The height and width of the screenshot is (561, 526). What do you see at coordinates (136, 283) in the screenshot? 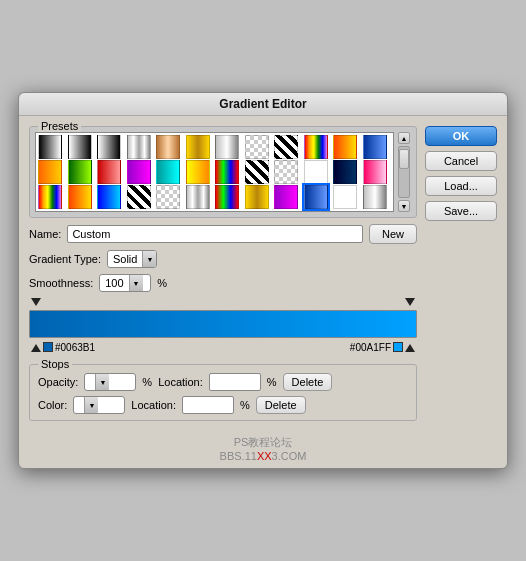
I see `smoothness-arrow: ▼` at bounding box center [136, 283].